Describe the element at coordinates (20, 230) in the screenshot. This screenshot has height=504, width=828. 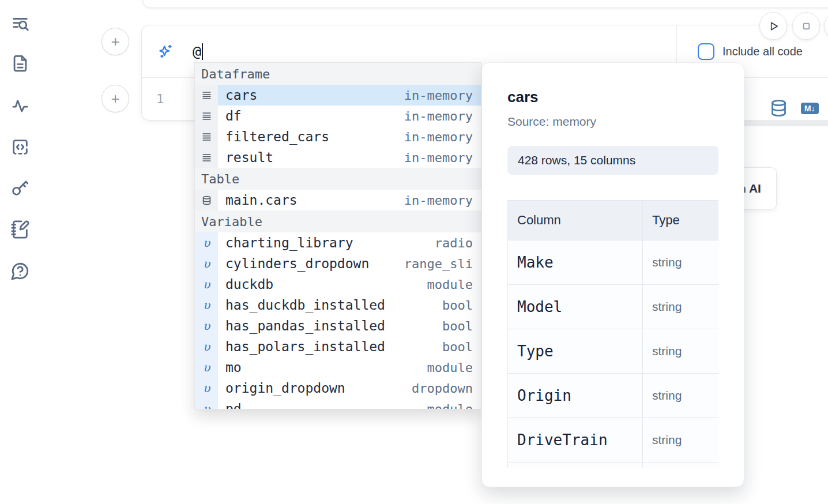
I see `notebook-pen-icon` at that location.